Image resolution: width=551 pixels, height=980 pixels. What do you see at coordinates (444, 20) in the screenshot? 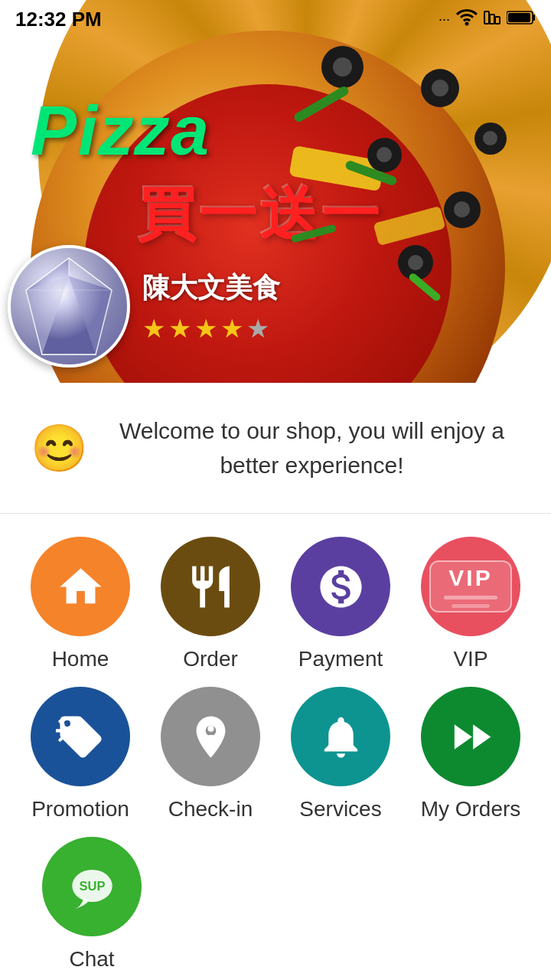
I see `more-icon: ···` at bounding box center [444, 20].